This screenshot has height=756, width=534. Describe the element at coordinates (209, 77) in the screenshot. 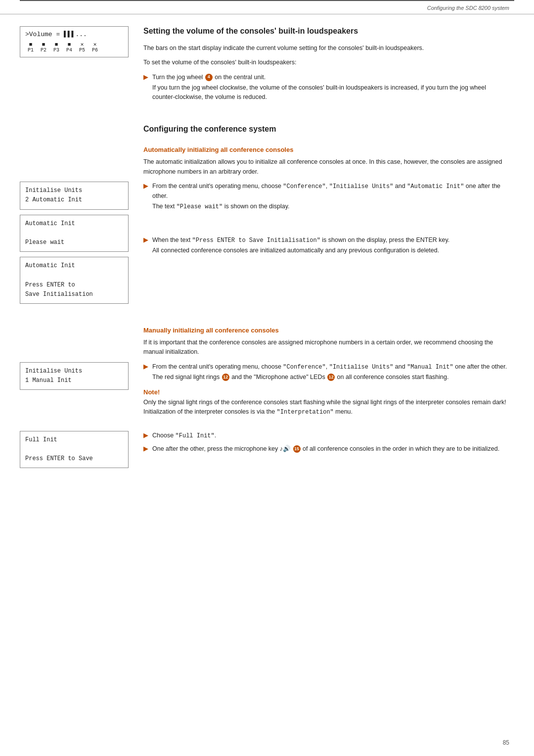

I see `badge-4: 4` at that location.